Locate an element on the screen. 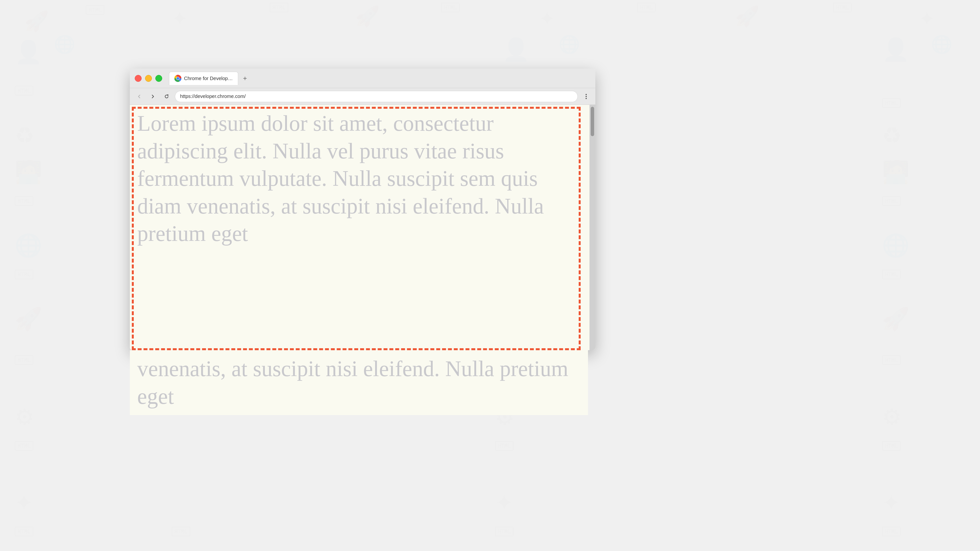 This screenshot has width=980, height=551. tab-title: Chrome for Developers is located at coordinates (208, 78).